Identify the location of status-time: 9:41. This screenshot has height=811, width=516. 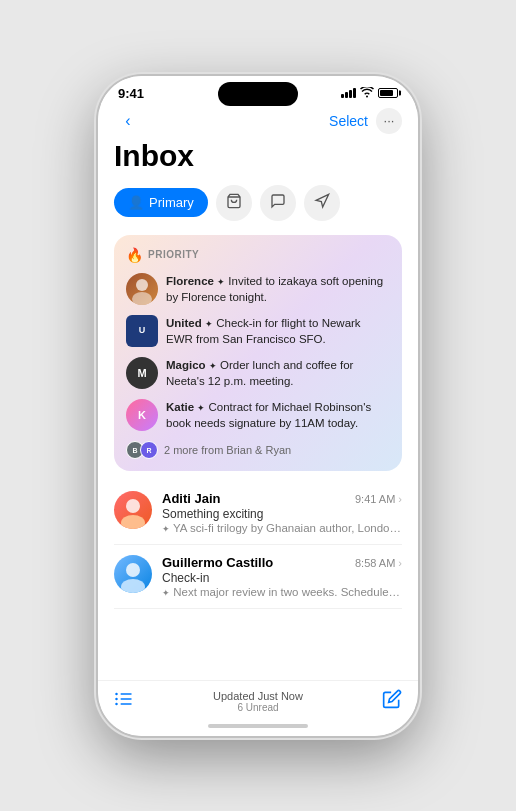
(131, 94).